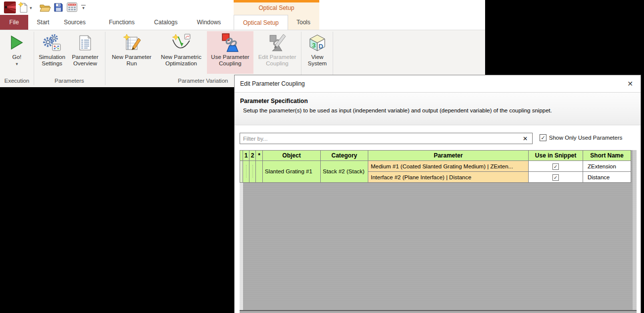 Image resolution: width=644 pixels, height=313 pixels. Describe the element at coordinates (607, 177) in the screenshot. I see `short-name-cell: Distance` at that location.